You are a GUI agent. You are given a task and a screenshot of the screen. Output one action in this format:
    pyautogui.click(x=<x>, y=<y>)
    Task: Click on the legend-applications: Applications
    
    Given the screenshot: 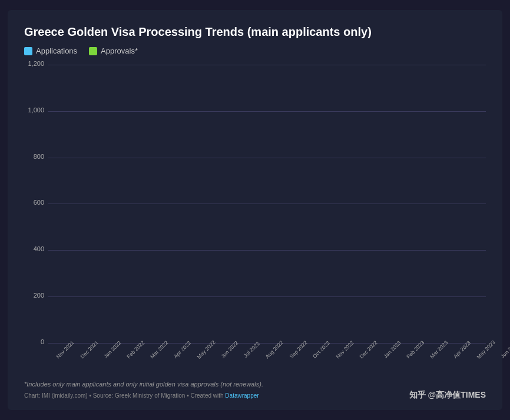 What is the action you would take?
    pyautogui.click(x=51, y=51)
    